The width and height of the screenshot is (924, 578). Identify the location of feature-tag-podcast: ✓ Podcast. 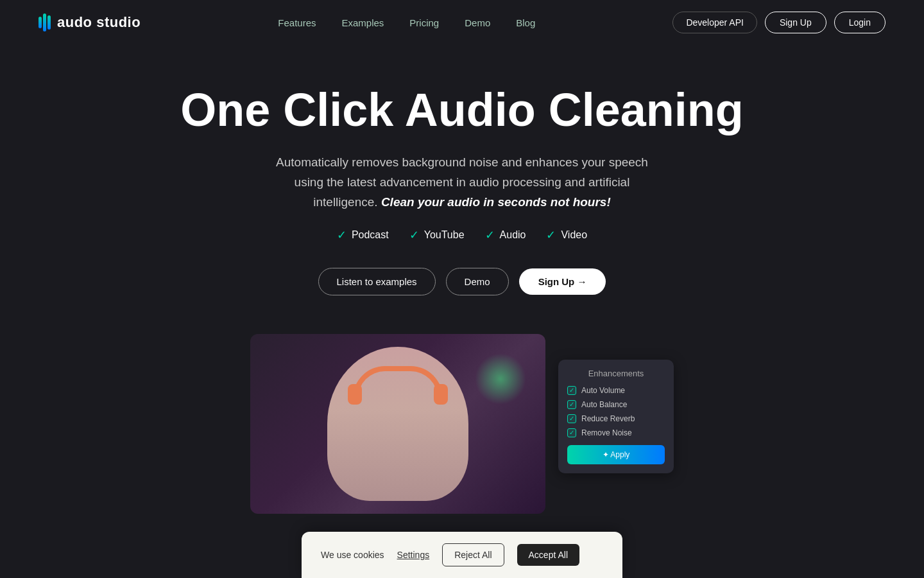
(363, 235).